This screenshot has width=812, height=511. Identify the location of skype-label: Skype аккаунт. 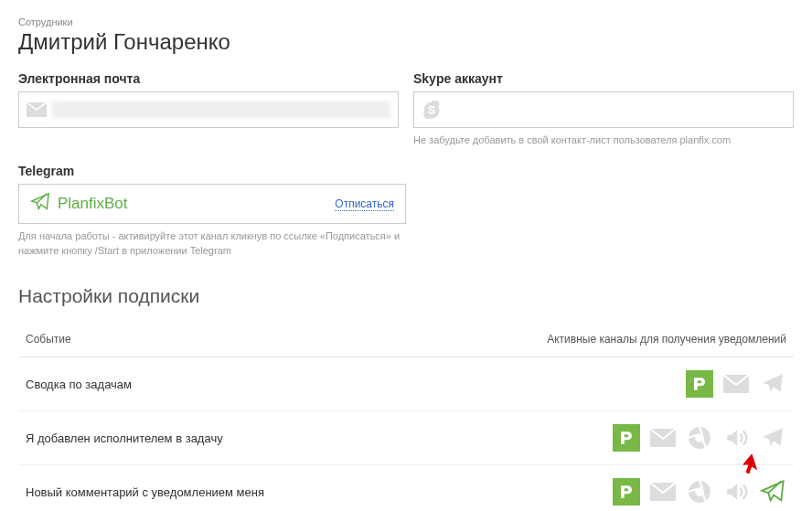
(604, 79).